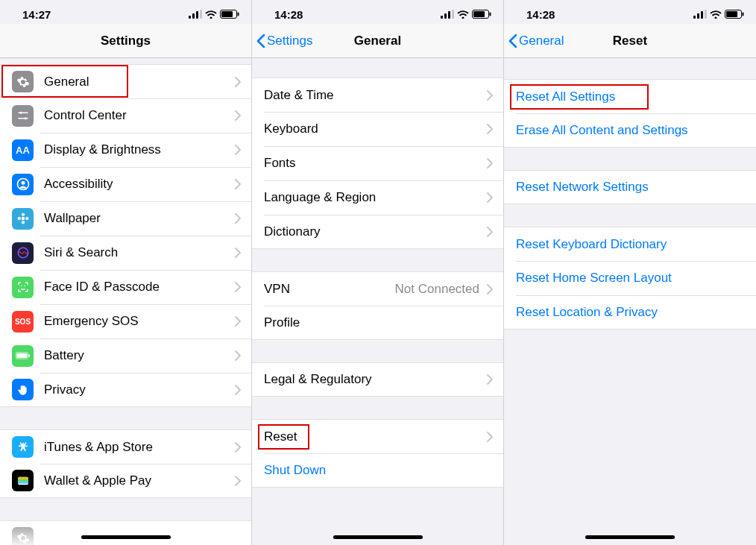  I want to click on cell-reset-network: Reset Network Settings, so click(630, 187).